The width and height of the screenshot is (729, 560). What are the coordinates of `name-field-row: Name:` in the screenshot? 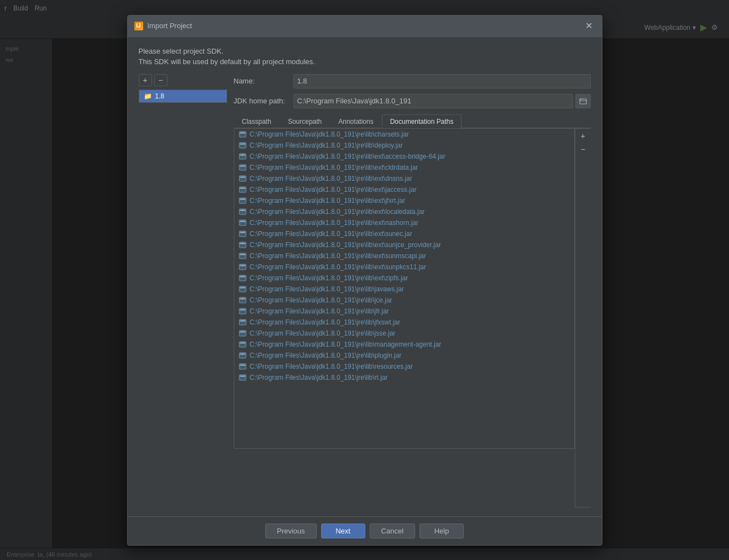 It's located at (412, 81).